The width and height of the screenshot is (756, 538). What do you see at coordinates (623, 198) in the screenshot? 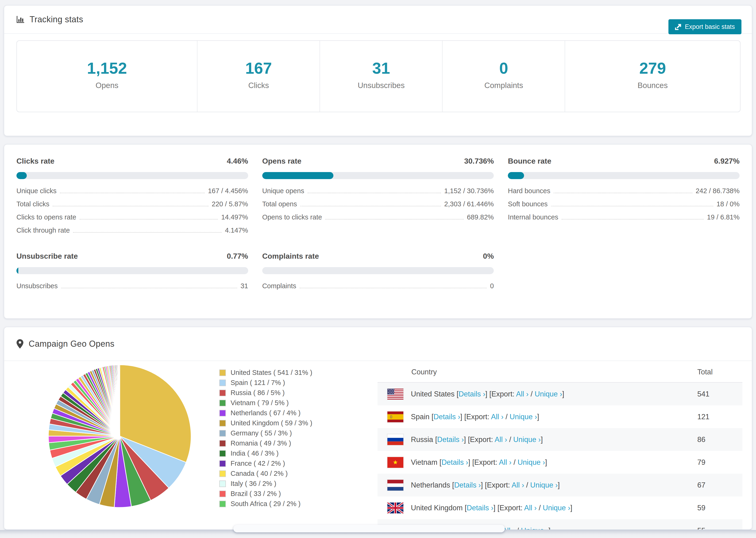
I see `rate-section-bounce-rate: Bounce rate 6.927% Hard bounces 242 / 86…` at bounding box center [623, 198].